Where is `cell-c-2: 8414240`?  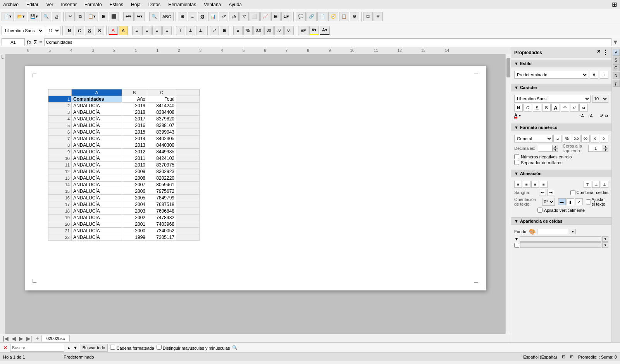
cell-c-2: 8414240 is located at coordinates (162, 106).